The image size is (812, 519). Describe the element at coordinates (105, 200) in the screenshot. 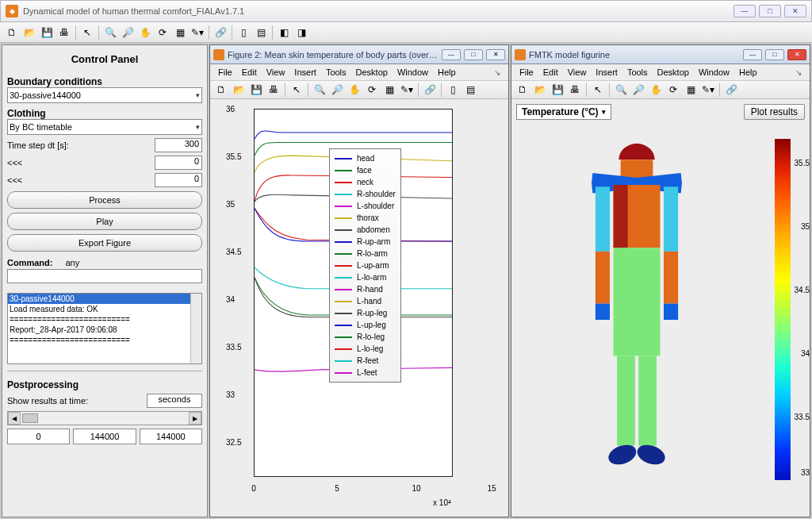

I see `process-button: Process` at that location.